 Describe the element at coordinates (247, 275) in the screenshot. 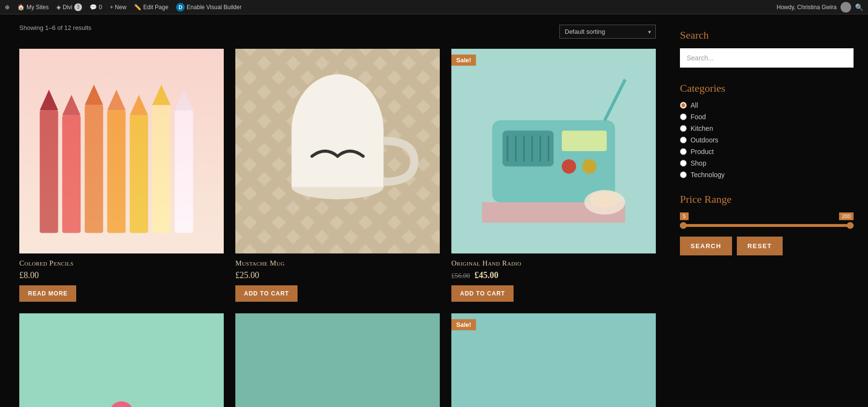

I see `price-regular-2: £25.00` at that location.